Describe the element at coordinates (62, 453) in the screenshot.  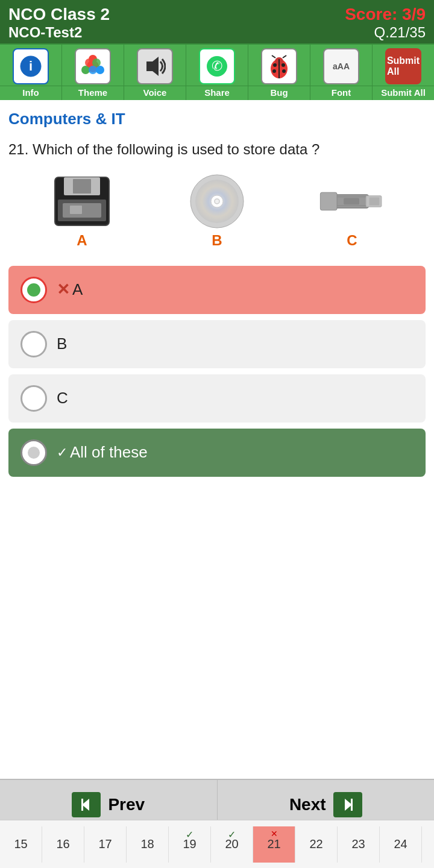
I see `correct-mark-d: ✓` at that location.